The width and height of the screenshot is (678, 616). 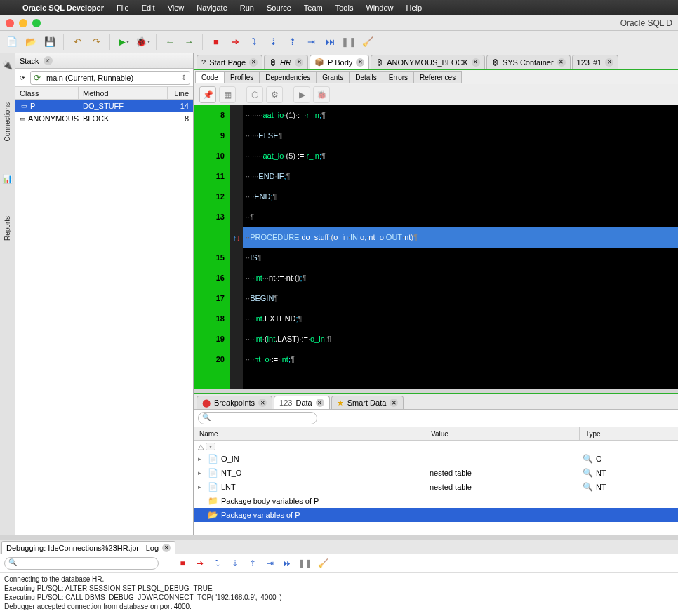 I want to click on pkg-icon: ⬡, so click(x=255, y=95).